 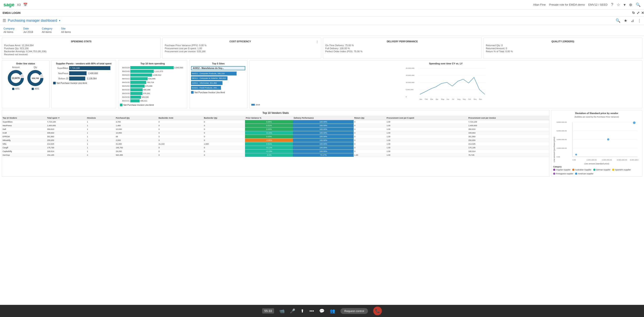 What do you see at coordinates (180, 118) in the screenshot?
I see `col-backorder-armt: Backorder Armt` at bounding box center [180, 118].